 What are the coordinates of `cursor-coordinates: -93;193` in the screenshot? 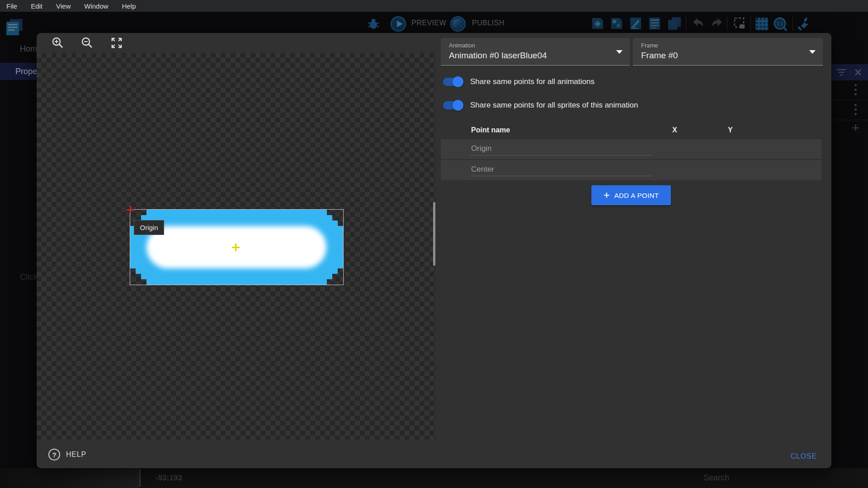 It's located at (169, 478).